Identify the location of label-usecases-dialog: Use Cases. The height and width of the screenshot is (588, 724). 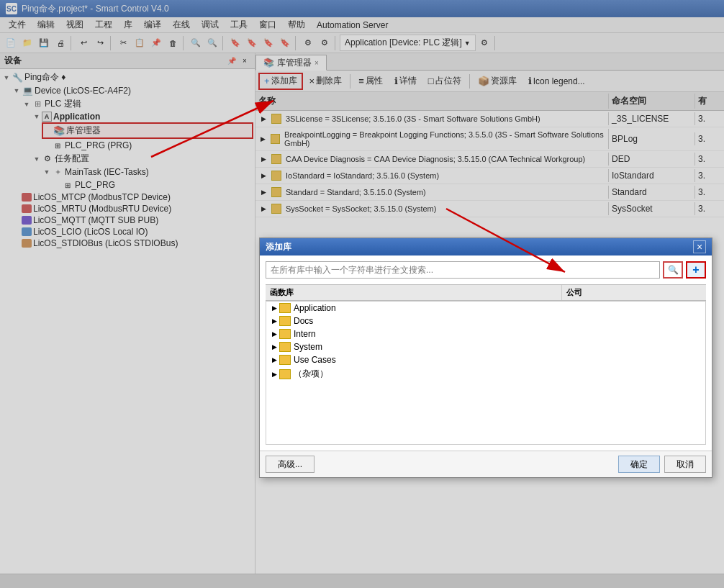
(315, 360).